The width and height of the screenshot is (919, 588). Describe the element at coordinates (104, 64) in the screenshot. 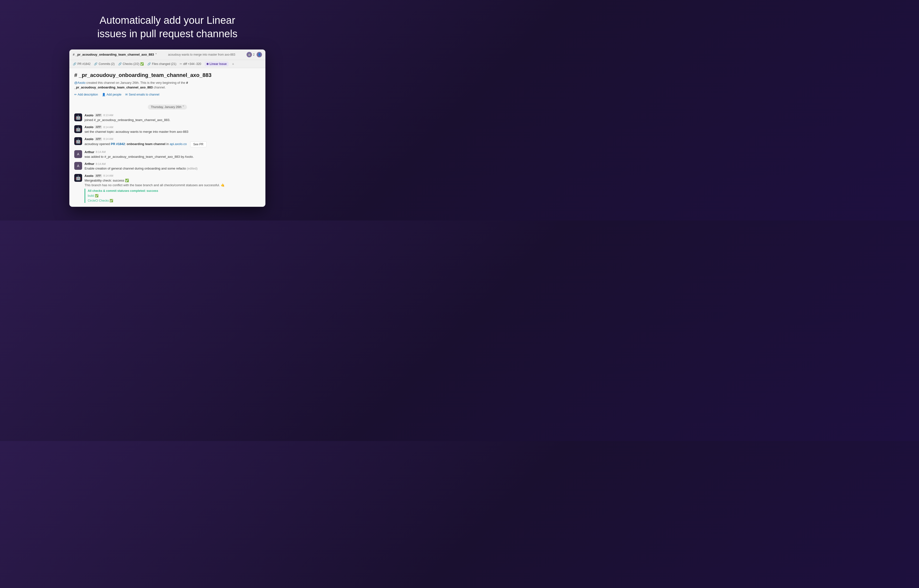

I see `tab-commits: 🔗 Commits (2)` at that location.